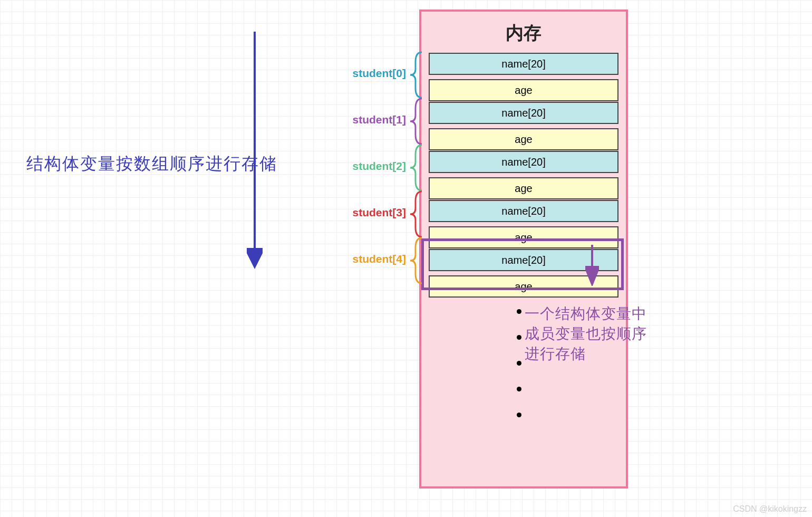  Describe the element at coordinates (586, 333) in the screenshot. I see `annotation-member-order: 一个结构体变量中 成员变量也按顺序 进行存储` at that location.